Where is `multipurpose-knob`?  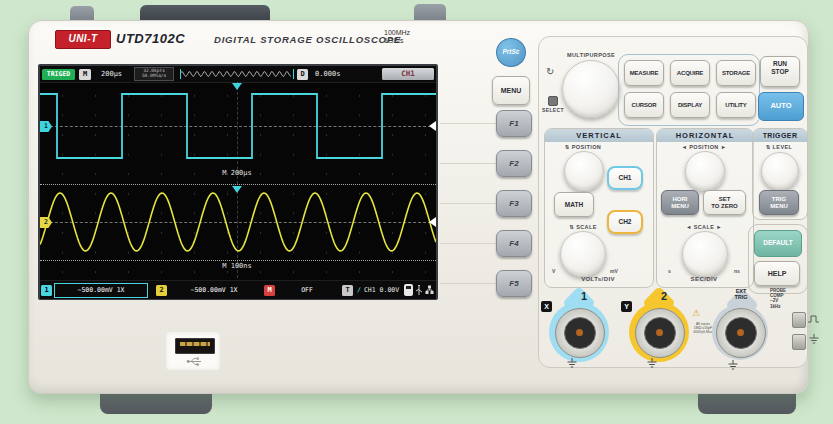
multipurpose-knob is located at coordinates (591, 89).